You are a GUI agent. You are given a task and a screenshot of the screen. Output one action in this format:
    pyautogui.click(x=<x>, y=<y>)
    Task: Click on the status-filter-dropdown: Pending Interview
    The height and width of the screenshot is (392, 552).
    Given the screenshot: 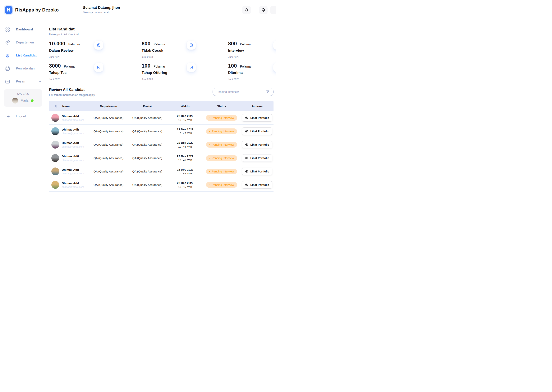 What is the action you would take?
    pyautogui.click(x=243, y=92)
    